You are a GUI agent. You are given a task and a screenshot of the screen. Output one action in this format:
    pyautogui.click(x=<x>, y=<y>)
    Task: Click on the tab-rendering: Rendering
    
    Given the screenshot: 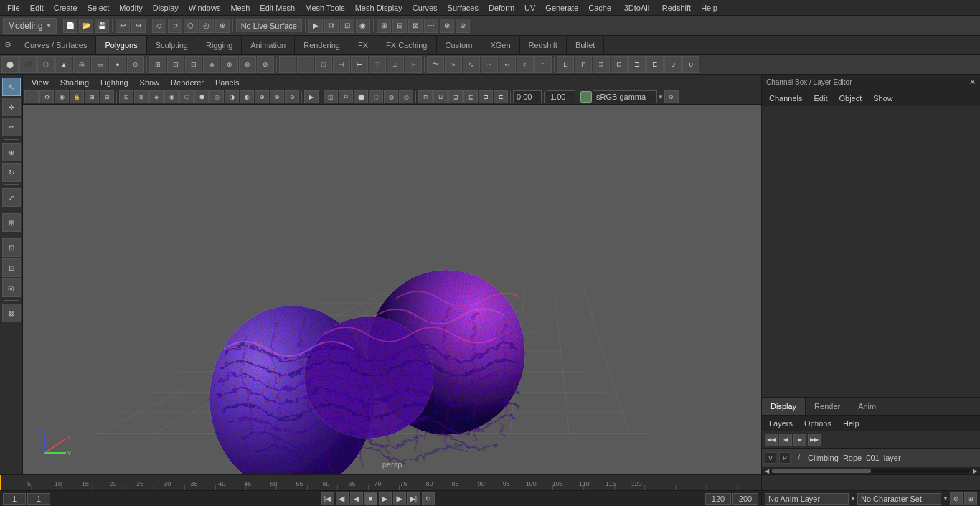 What is the action you would take?
    pyautogui.click(x=322, y=44)
    